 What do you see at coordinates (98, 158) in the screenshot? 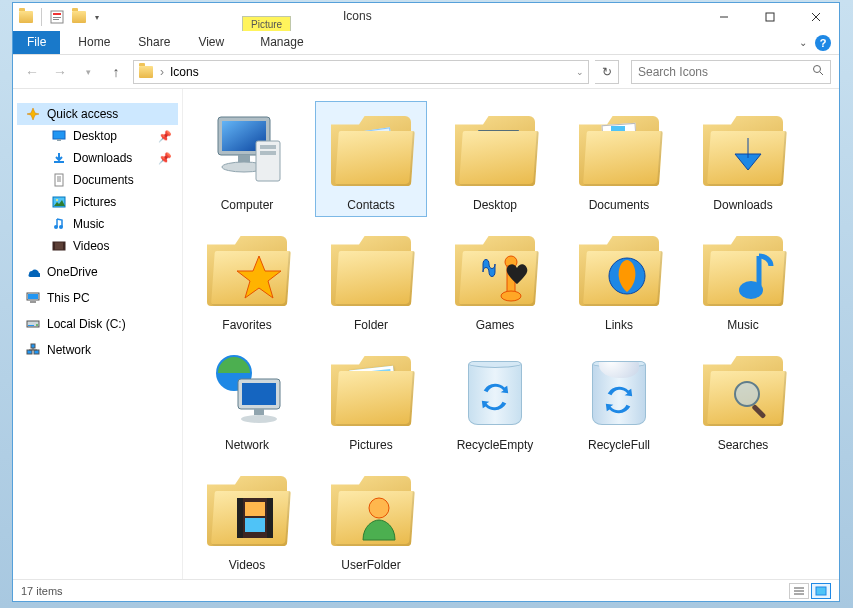
I see `sidebar-downloads: Downloads 📌` at bounding box center [98, 158].